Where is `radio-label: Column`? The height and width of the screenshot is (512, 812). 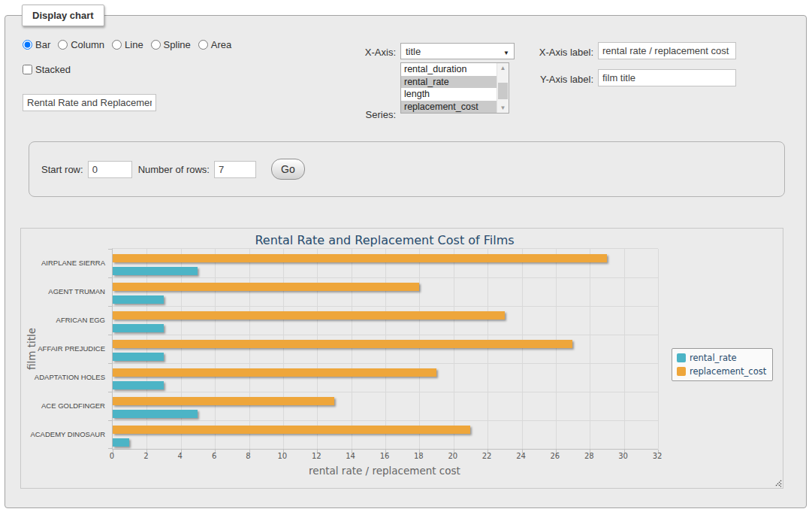
radio-label: Column is located at coordinates (87, 45).